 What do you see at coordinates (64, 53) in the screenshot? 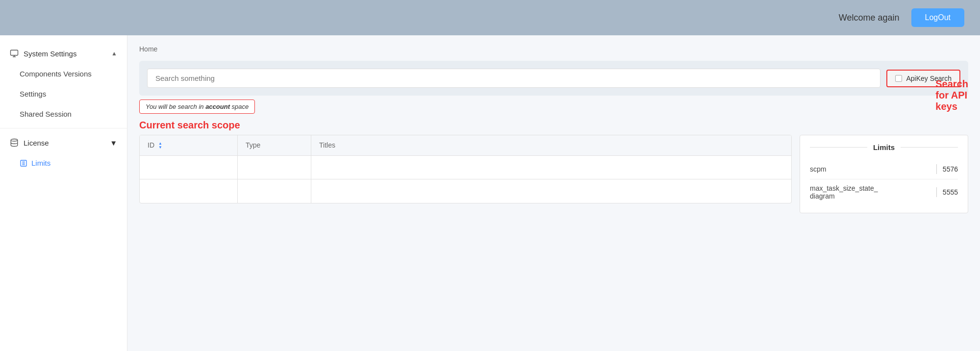
I see `system-settings-section: System Settings ▲` at bounding box center [64, 53].